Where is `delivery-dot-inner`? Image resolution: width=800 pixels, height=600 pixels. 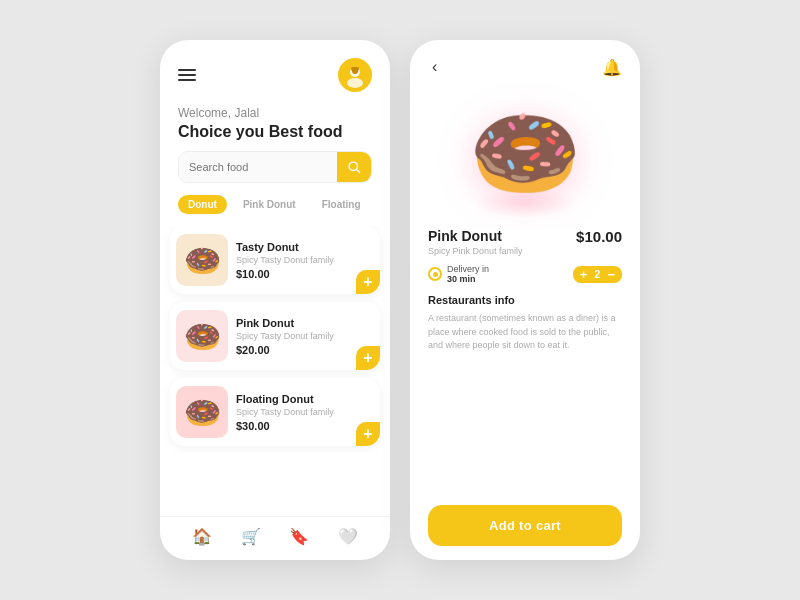 delivery-dot-inner is located at coordinates (436, 274).